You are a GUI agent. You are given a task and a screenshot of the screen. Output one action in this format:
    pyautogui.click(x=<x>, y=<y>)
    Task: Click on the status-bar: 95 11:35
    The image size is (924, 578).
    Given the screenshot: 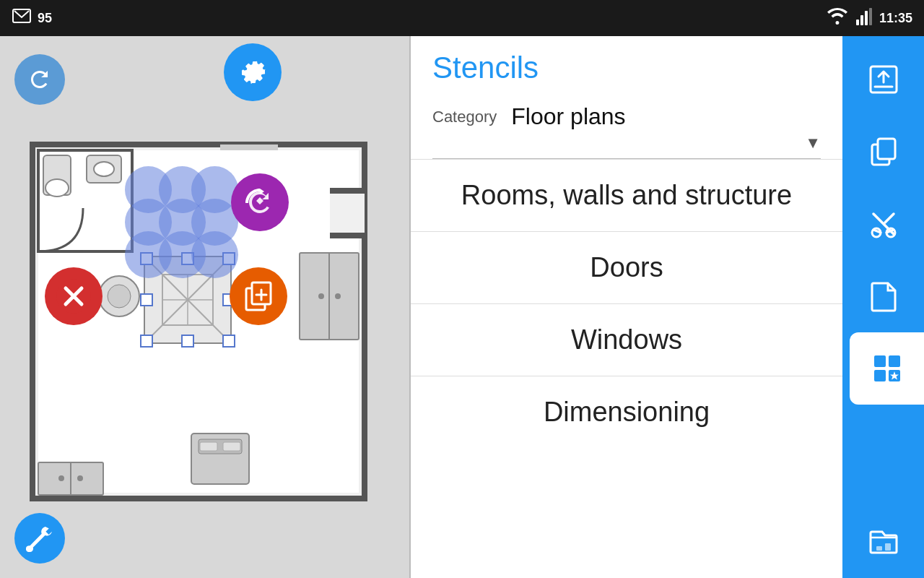 What is the action you would take?
    pyautogui.click(x=462, y=18)
    